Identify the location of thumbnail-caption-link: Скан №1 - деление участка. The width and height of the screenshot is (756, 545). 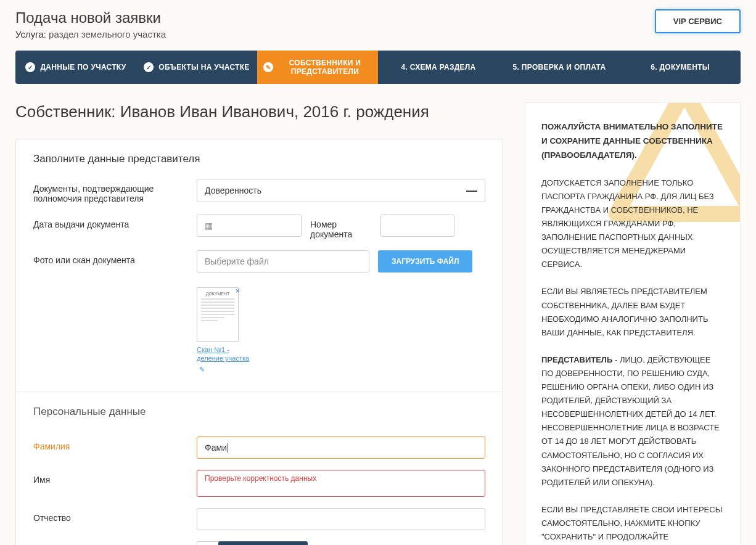
(224, 354).